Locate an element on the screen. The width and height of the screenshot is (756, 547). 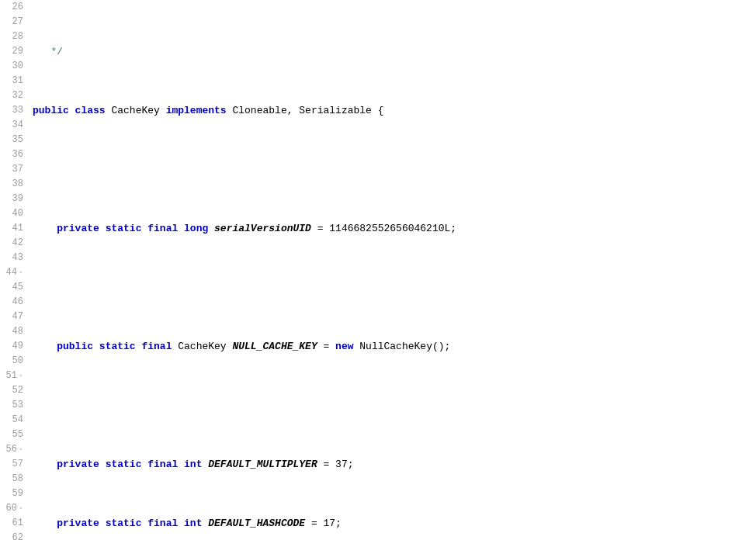
ln-52: 52 is located at coordinates (13, 391).